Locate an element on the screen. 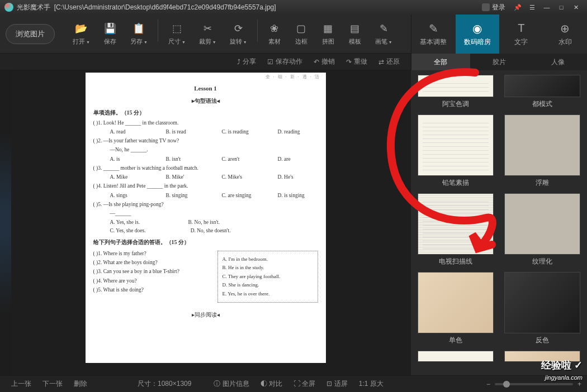  original-size-button: 1:1 原大 is located at coordinates (371, 384).